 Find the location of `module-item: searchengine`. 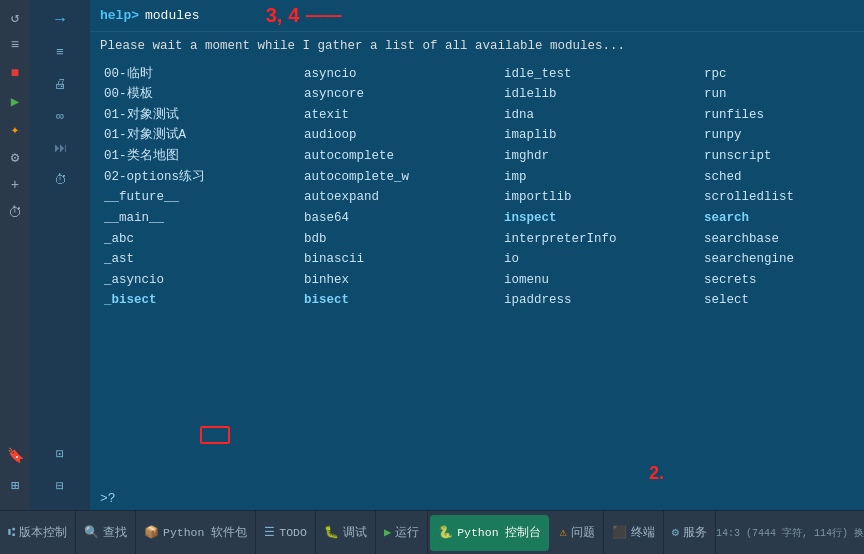

module-item: searchengine is located at coordinates (782, 260).